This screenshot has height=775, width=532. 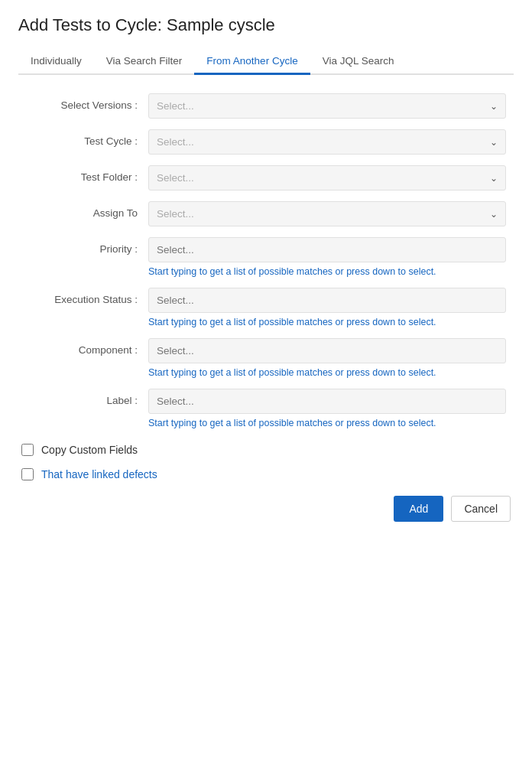 What do you see at coordinates (327, 142) in the screenshot?
I see `test-cycle-dropdown: Select... ⌄` at bounding box center [327, 142].